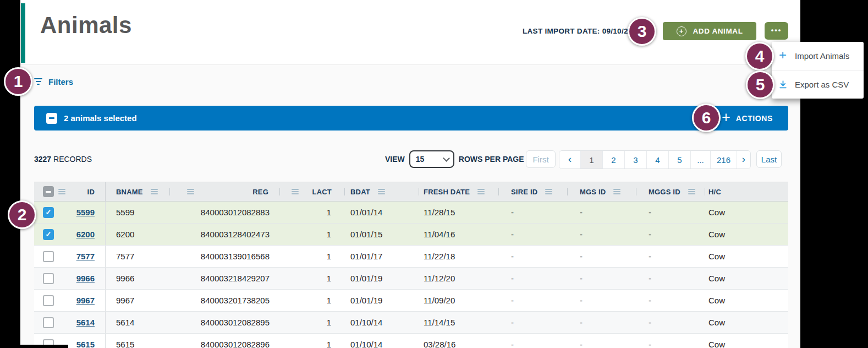 The image size is (868, 348). I want to click on animal-id-link: 5615, so click(86, 344).